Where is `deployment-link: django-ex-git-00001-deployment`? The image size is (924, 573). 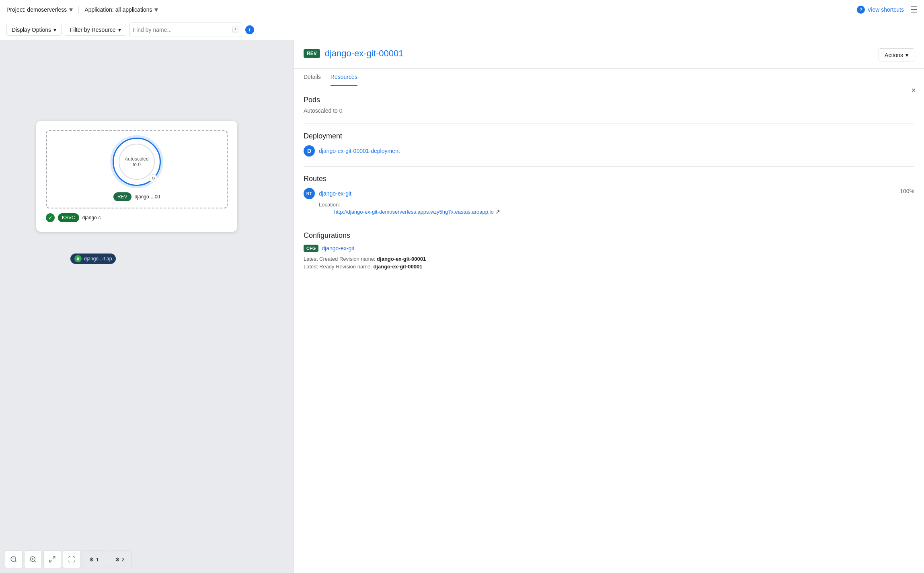 deployment-link: django-ex-git-00001-deployment is located at coordinates (359, 151).